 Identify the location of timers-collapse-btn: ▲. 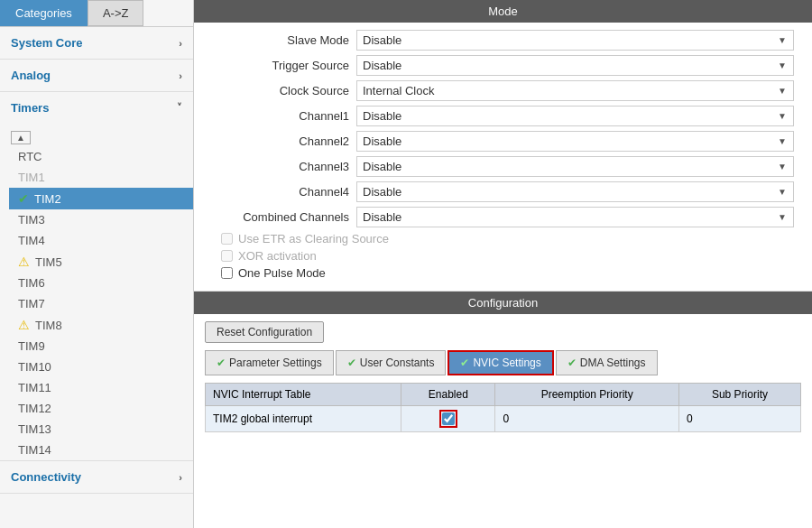
(21, 137).